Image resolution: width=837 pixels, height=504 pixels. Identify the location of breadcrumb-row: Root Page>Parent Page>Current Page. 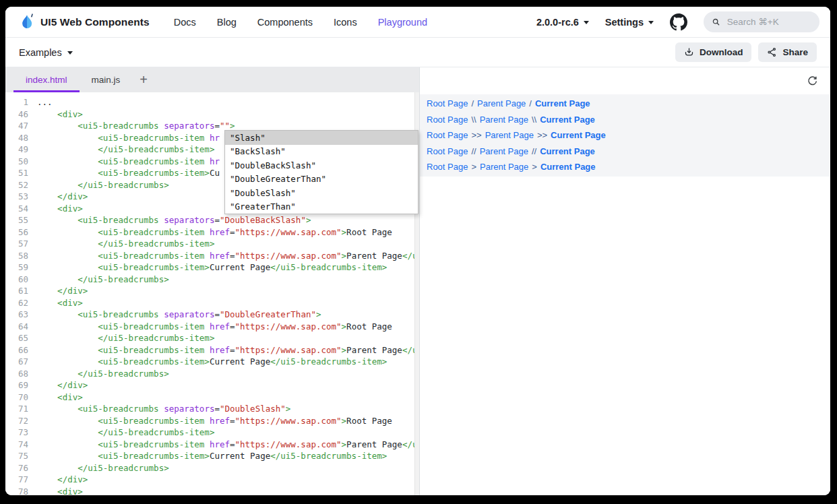
(625, 167).